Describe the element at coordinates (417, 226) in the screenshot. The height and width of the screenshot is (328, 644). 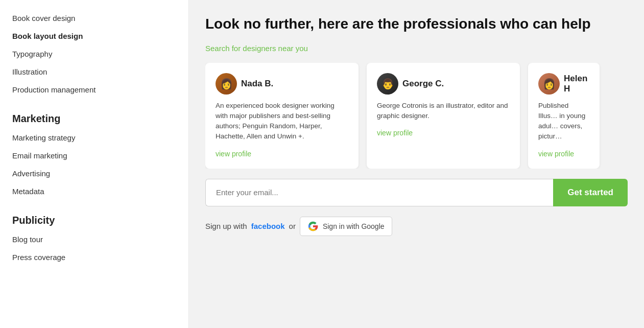
I see `signup-row: Sign up with facebook or Sign in with Go…` at that location.